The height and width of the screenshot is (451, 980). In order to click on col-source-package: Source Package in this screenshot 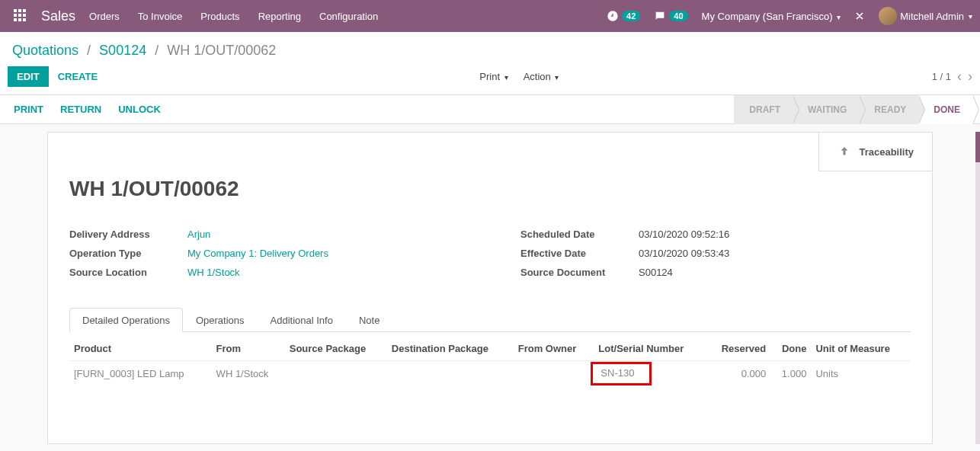, I will do `click(336, 349)`.